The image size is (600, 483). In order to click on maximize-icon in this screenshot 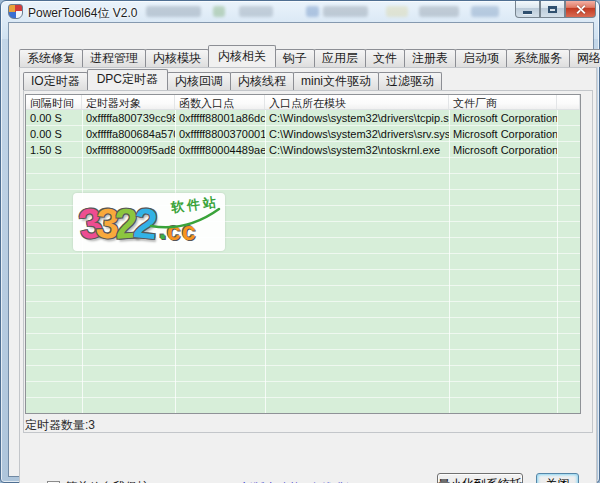, I will do `click(552, 10)`.